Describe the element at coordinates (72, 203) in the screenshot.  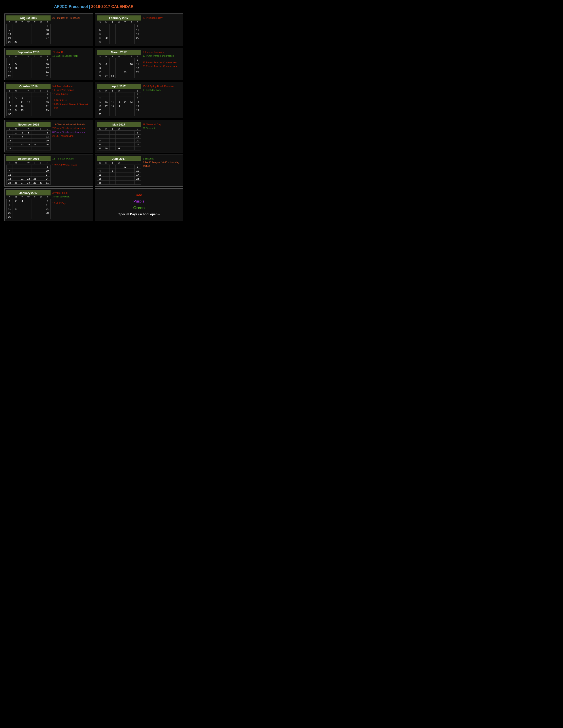
I see `note-jan-3: 16 MLK Day` at that location.